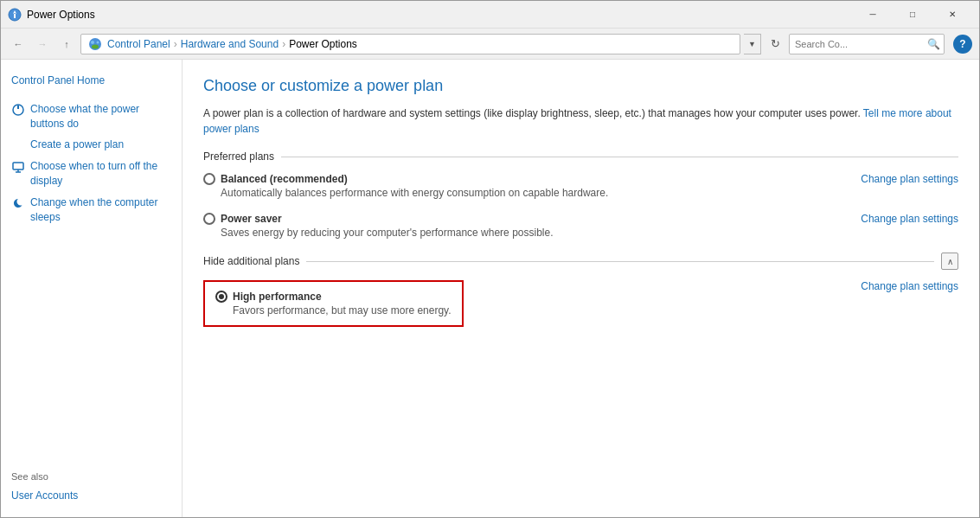 The height and width of the screenshot is (518, 980). I want to click on help-button: ?, so click(963, 44).